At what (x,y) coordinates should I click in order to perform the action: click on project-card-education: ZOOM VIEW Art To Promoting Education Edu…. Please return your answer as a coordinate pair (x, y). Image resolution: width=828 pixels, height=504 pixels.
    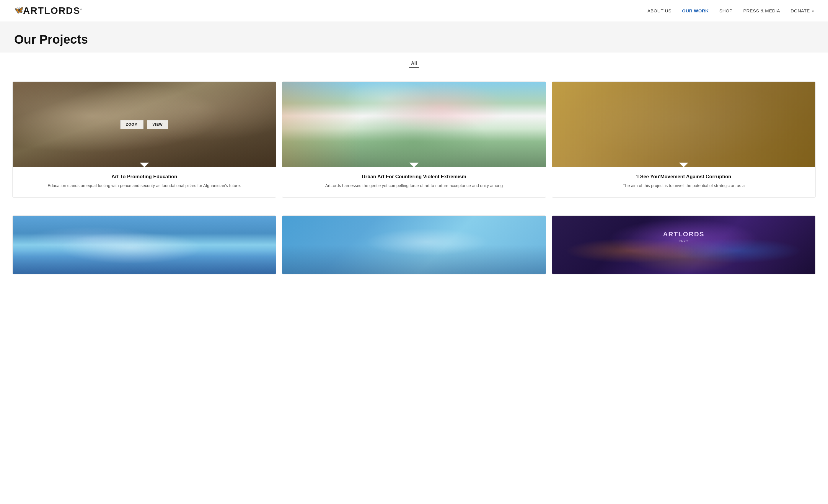
    Looking at the image, I should click on (144, 140).